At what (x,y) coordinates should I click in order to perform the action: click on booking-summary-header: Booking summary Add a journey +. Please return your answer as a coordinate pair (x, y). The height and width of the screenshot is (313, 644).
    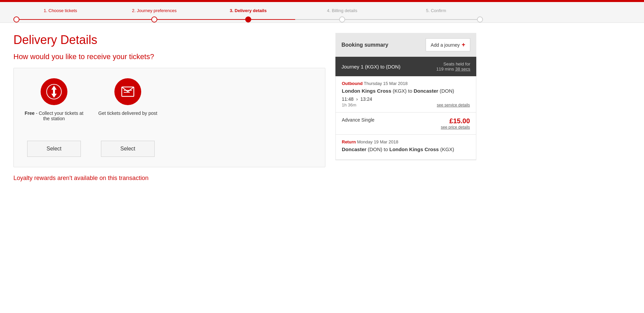
    Looking at the image, I should click on (406, 45).